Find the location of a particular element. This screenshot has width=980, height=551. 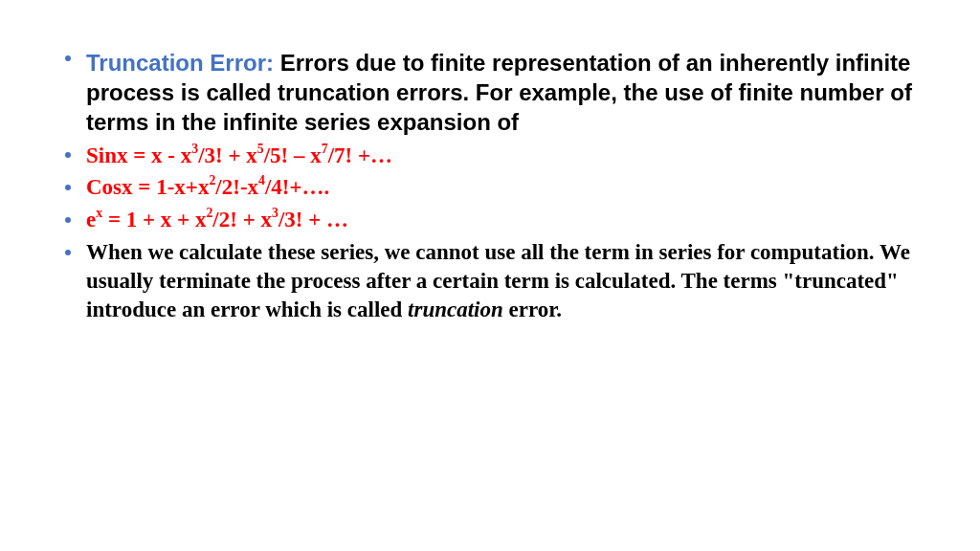

bullet-sin: Sinx = x - x3/3! + x5/5! – x7/7! +… is located at coordinates (490, 156).